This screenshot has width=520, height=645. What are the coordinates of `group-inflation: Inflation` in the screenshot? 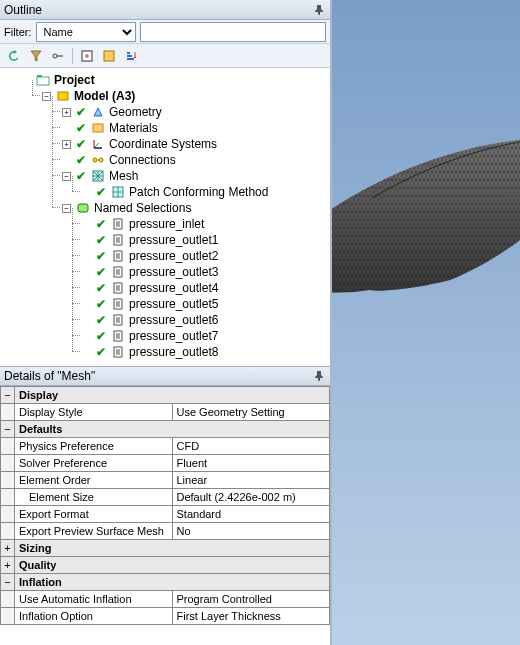 It's located at (172, 582).